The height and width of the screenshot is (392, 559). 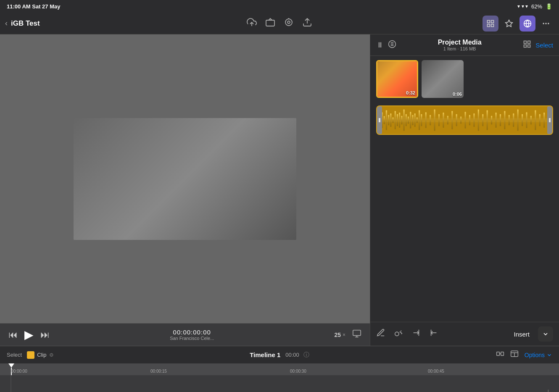 I want to click on timeline-title: Timeline 1, so click(x=265, y=355).